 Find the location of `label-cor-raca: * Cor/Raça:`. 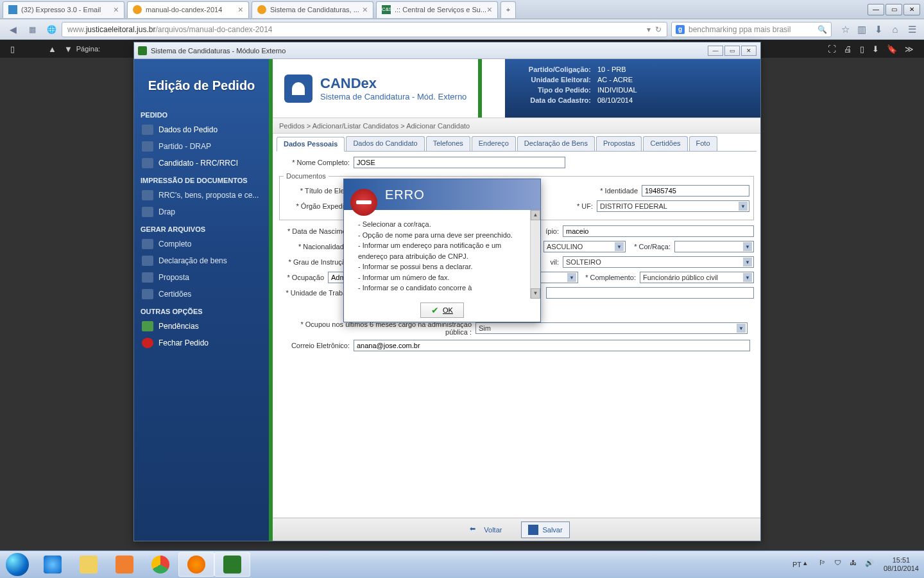

label-cor-raca: * Cor/Raça: is located at coordinates (650, 247).